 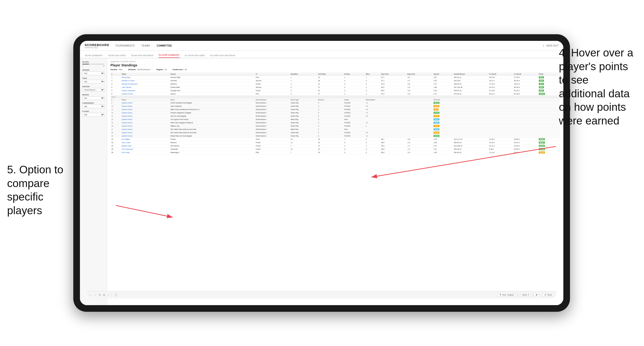 What do you see at coordinates (372, 74) in the screenshot?
I see `col-wins: Wins` at bounding box center [372, 74].